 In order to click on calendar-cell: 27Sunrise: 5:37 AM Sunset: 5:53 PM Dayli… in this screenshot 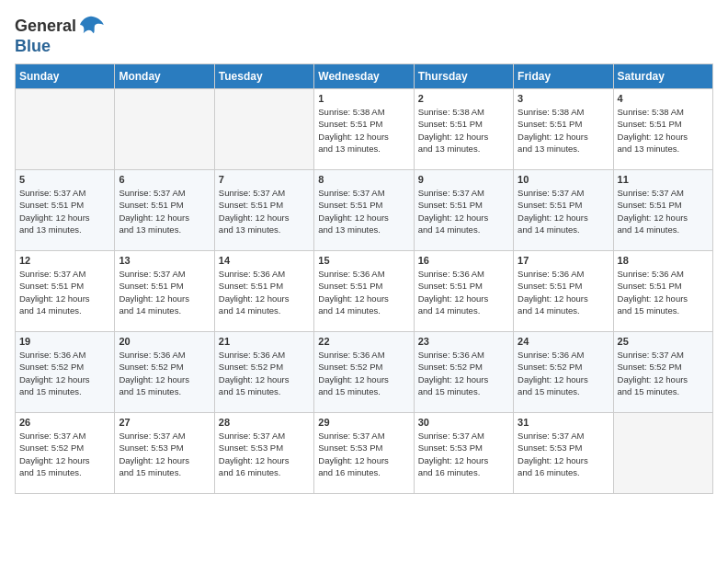, I will do `click(165, 454)`.